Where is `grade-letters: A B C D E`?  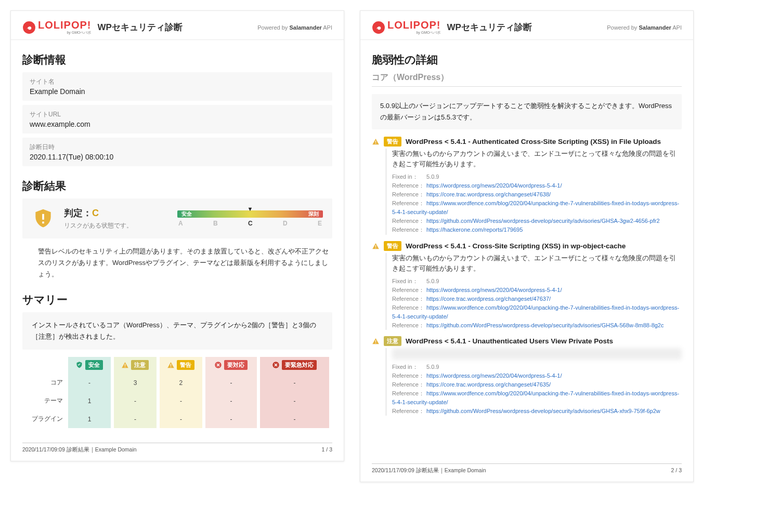 grade-letters: A B C D E is located at coordinates (250, 223).